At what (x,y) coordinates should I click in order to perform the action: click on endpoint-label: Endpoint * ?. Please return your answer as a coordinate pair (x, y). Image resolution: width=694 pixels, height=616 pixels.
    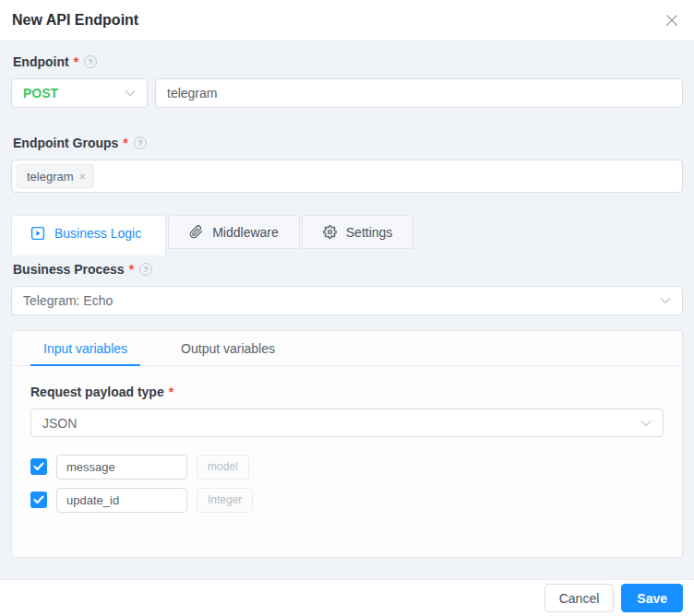
    Looking at the image, I should click on (348, 62).